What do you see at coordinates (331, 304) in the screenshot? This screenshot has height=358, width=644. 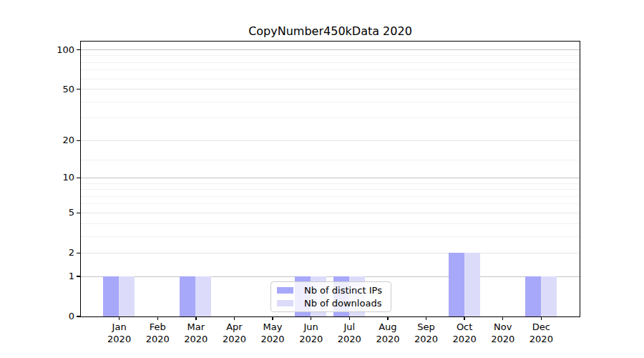 I see `legend-item-downloads: Nb of downloads` at bounding box center [331, 304].